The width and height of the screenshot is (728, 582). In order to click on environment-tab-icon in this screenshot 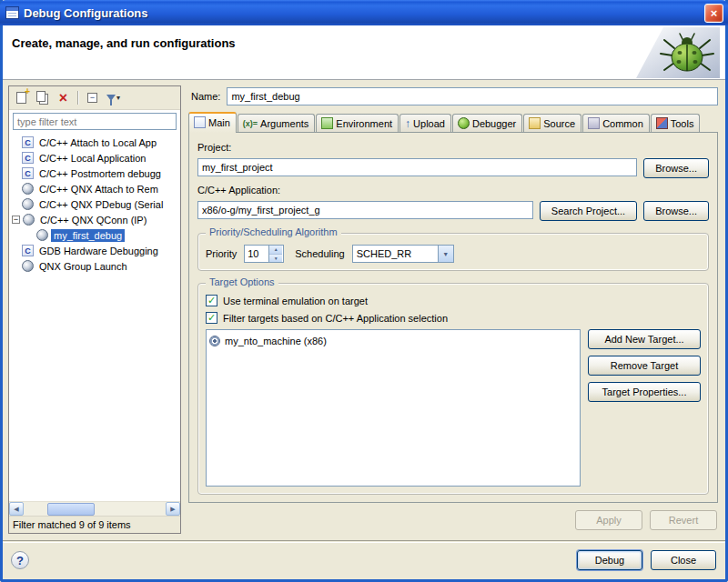, I will do `click(328, 124)`.